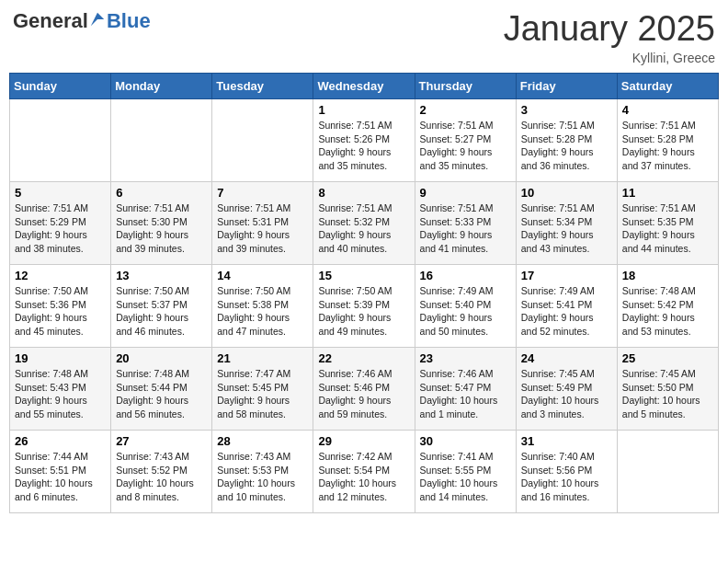 The width and height of the screenshot is (728, 563). I want to click on day-header-friday: Friday, so click(566, 86).